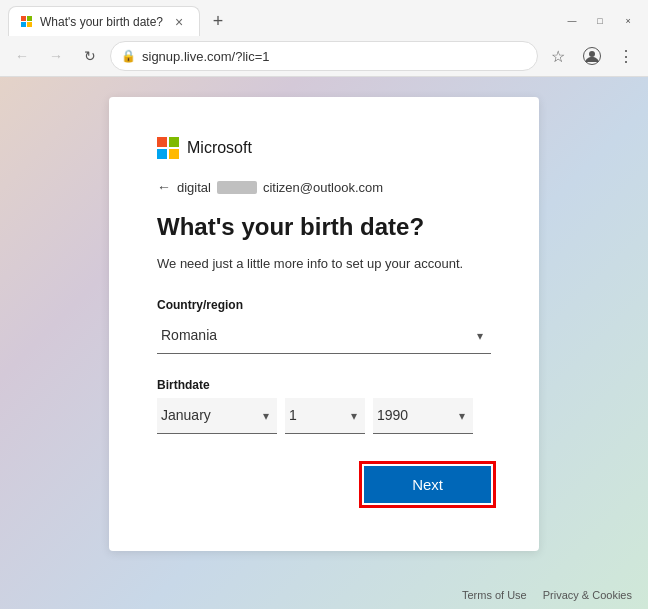 Image resolution: width=648 pixels, height=609 pixels. I want to click on back-button: ←, so click(22, 56).